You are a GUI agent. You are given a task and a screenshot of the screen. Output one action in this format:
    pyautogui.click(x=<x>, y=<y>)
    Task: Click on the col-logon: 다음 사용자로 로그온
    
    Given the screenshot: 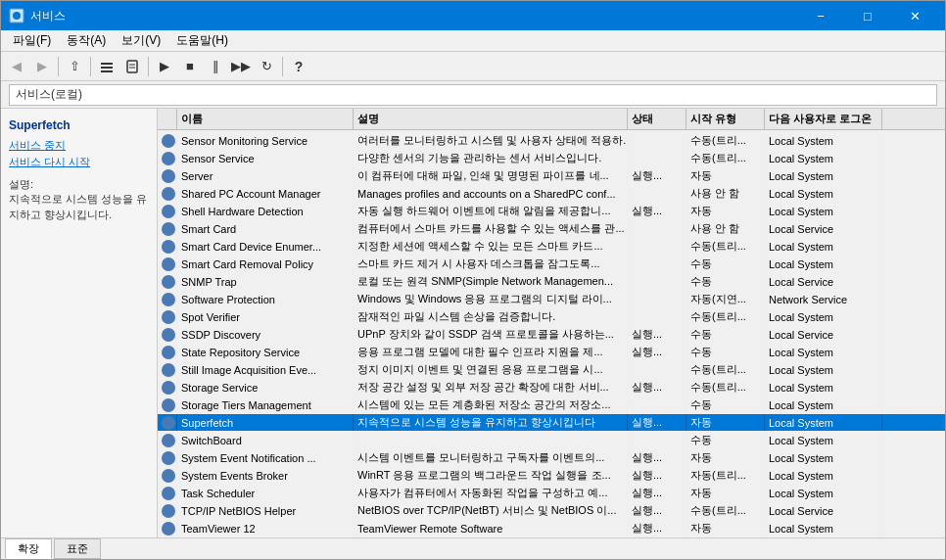 What is the action you would take?
    pyautogui.click(x=824, y=119)
    